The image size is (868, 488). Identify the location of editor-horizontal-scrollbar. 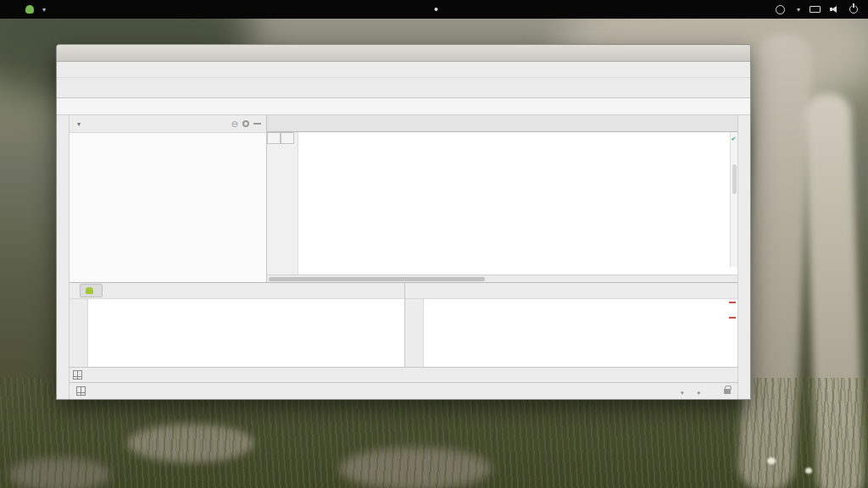
(502, 278).